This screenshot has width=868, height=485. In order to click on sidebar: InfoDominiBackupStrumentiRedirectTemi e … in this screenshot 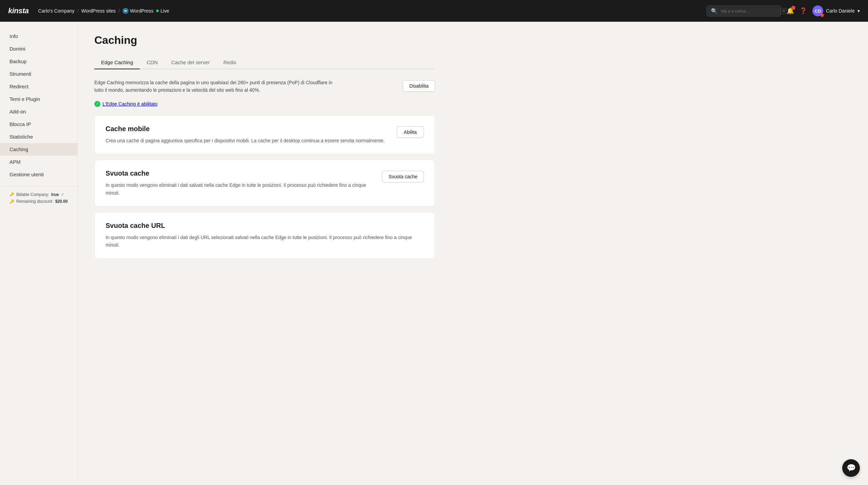, I will do `click(39, 253)`.